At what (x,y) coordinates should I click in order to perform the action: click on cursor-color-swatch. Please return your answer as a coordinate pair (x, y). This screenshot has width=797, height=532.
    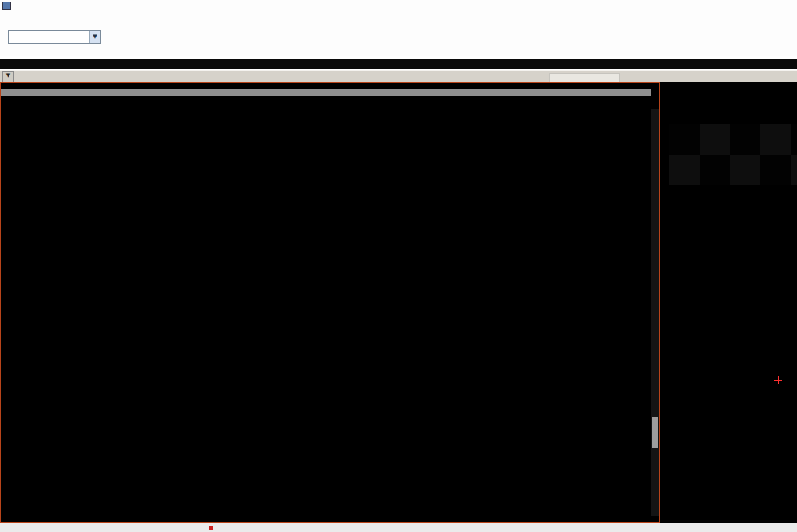
    Looking at the image, I should click on (211, 528).